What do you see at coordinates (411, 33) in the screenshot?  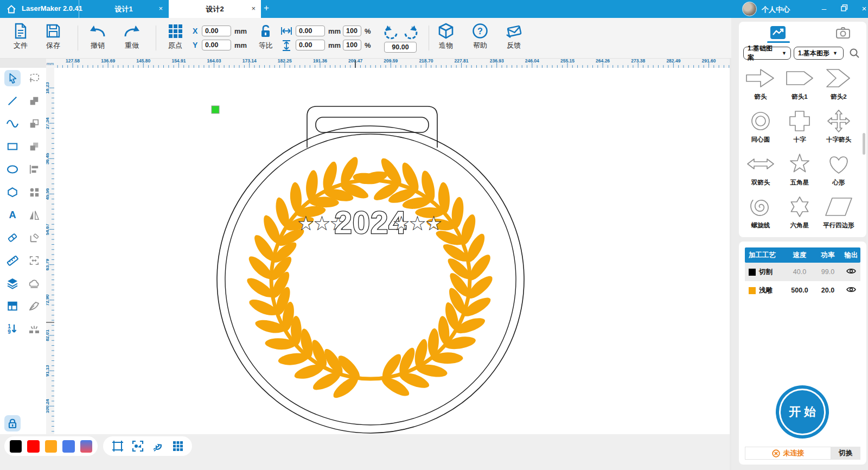 I see `rotate-cw-button` at bounding box center [411, 33].